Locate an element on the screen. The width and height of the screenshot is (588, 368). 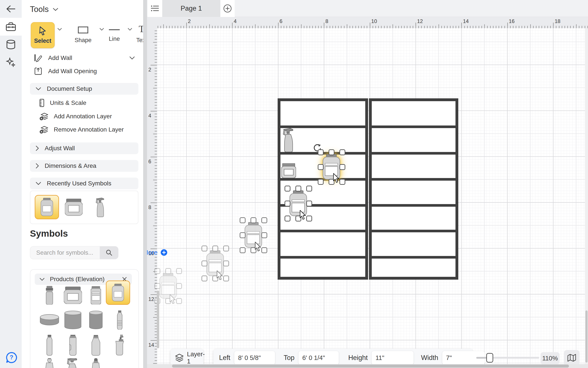
product-jar-lined is located at coordinates (96, 295).